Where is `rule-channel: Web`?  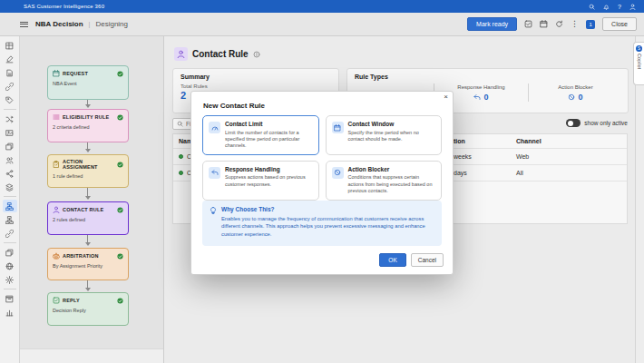
rule-channel: Web is located at coordinates (569, 156).